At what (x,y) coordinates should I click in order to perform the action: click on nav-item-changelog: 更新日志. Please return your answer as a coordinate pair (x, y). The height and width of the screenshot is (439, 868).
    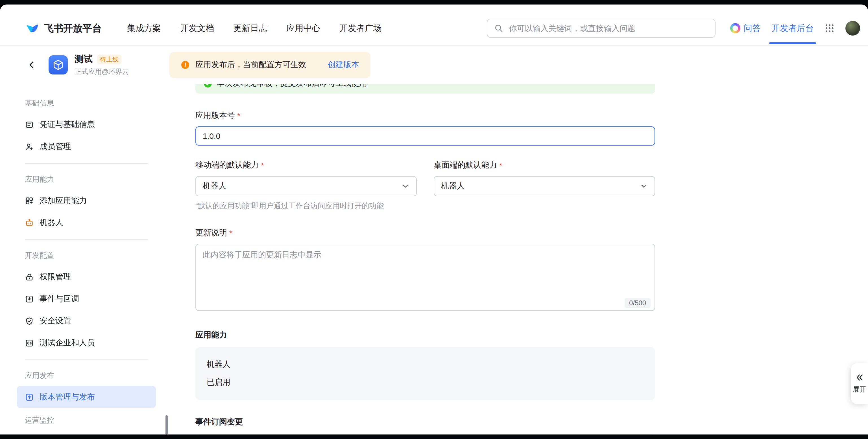
    Looking at the image, I should click on (250, 28).